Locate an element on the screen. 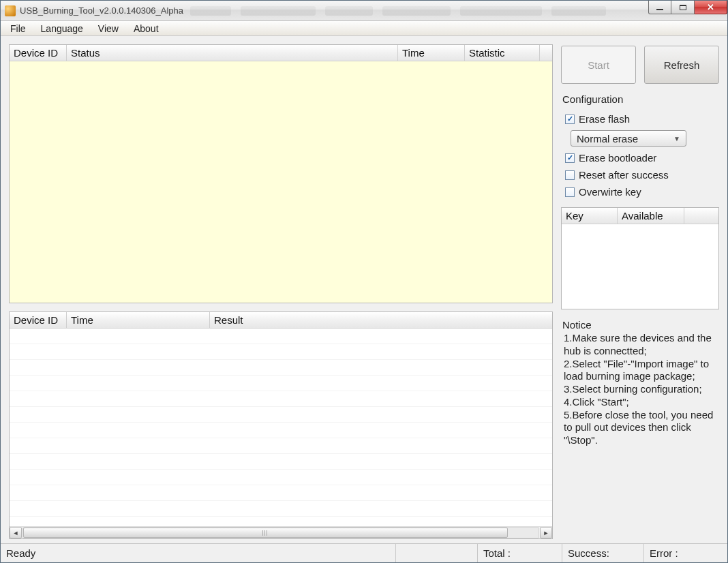 Image resolution: width=728 pixels, height=563 pixels. menu-language: Language is located at coordinates (62, 29).